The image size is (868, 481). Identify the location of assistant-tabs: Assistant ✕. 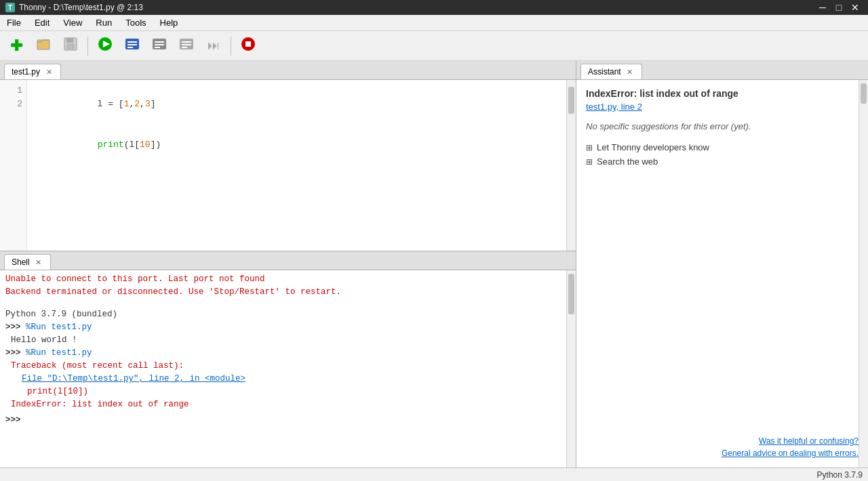
(722, 70).